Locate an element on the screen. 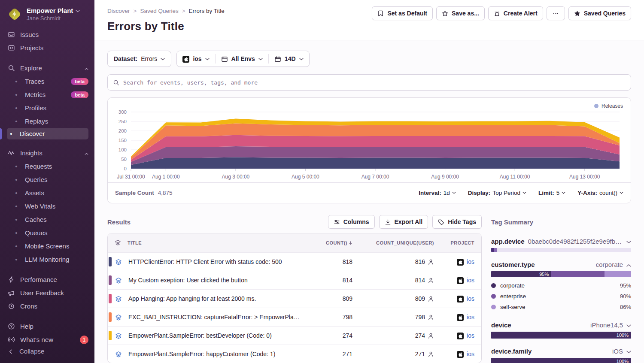 The width and height of the screenshot is (644, 363). sidebar-item-requests: •Requests is located at coordinates (47, 166).